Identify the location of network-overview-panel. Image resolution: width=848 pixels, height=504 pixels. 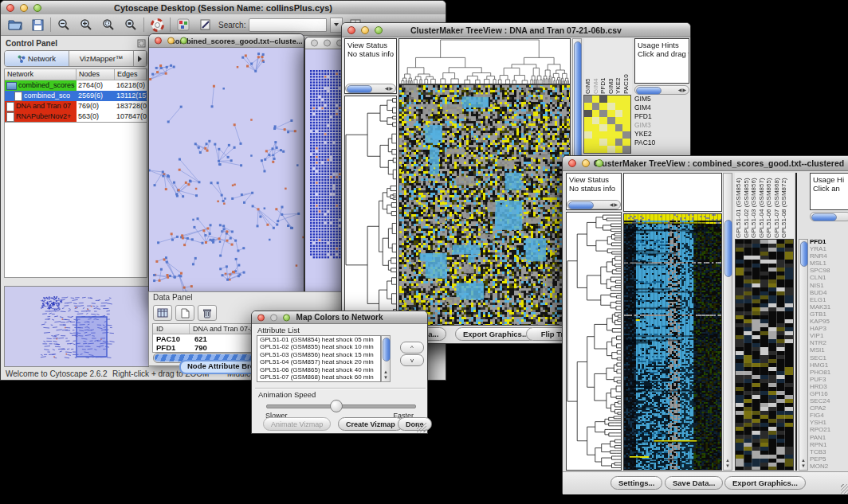
(77, 326).